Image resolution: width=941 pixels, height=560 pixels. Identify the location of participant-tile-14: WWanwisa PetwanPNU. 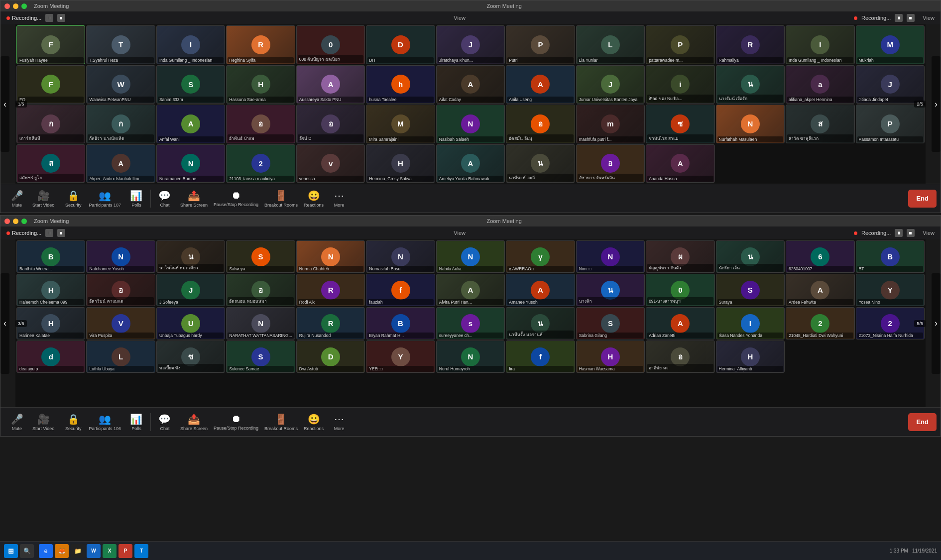
(120, 85).